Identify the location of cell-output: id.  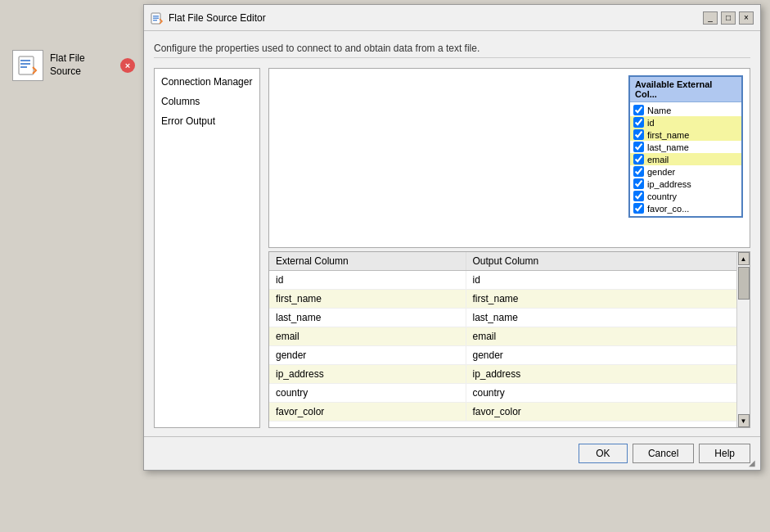
(607, 280).